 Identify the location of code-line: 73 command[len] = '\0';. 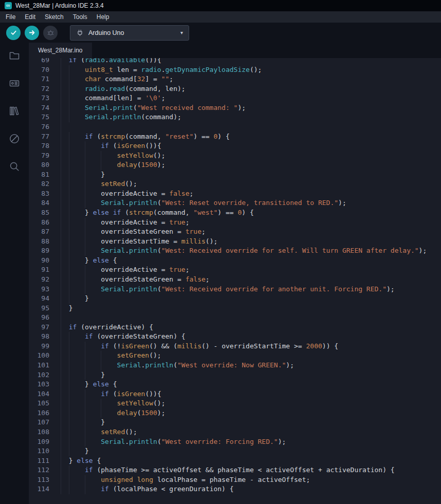
(235, 99).